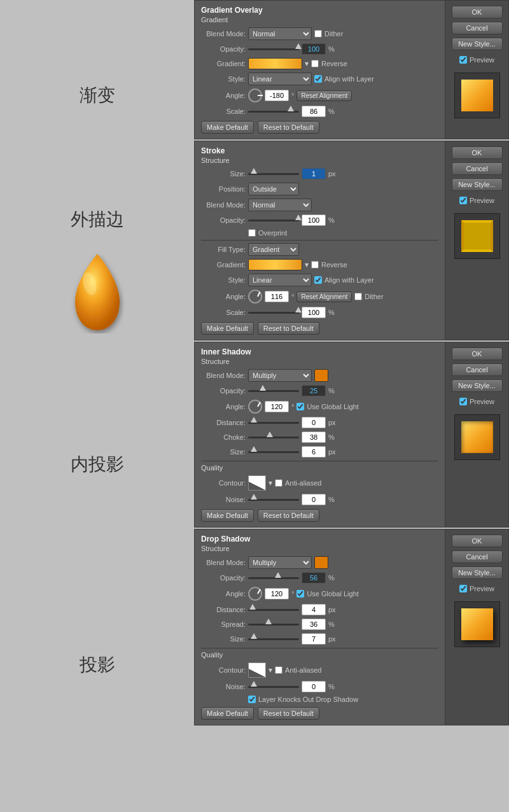 The image size is (509, 812). Describe the element at coordinates (314, 500) in the screenshot. I see `noise-input-is` at that location.